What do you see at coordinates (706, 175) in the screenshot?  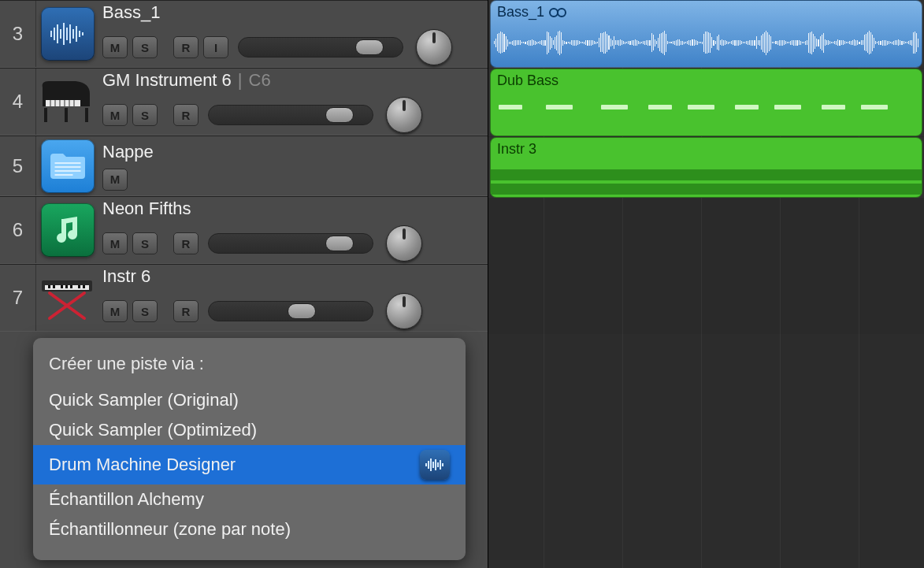 I see `midi-notes` at bounding box center [706, 175].